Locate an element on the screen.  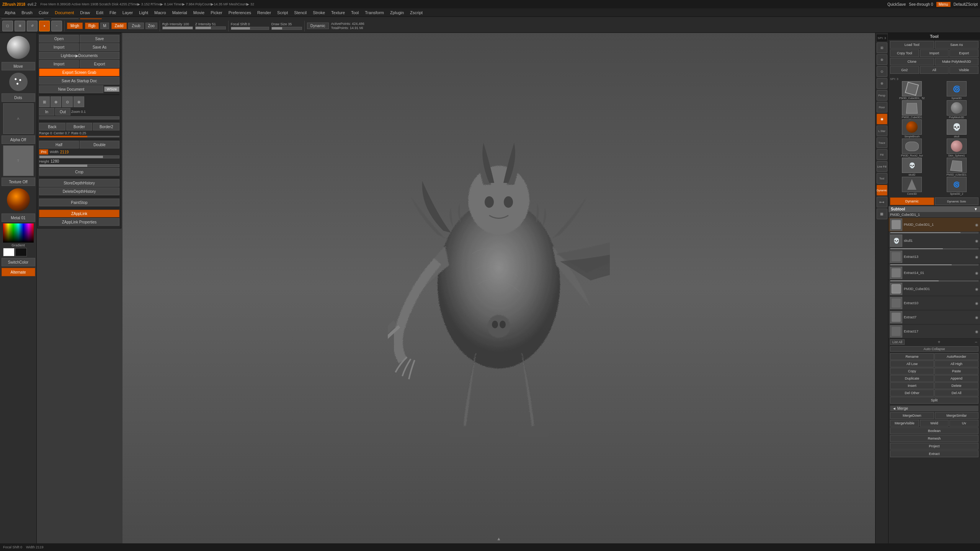
menu-brush: Brush is located at coordinates (27, 13).